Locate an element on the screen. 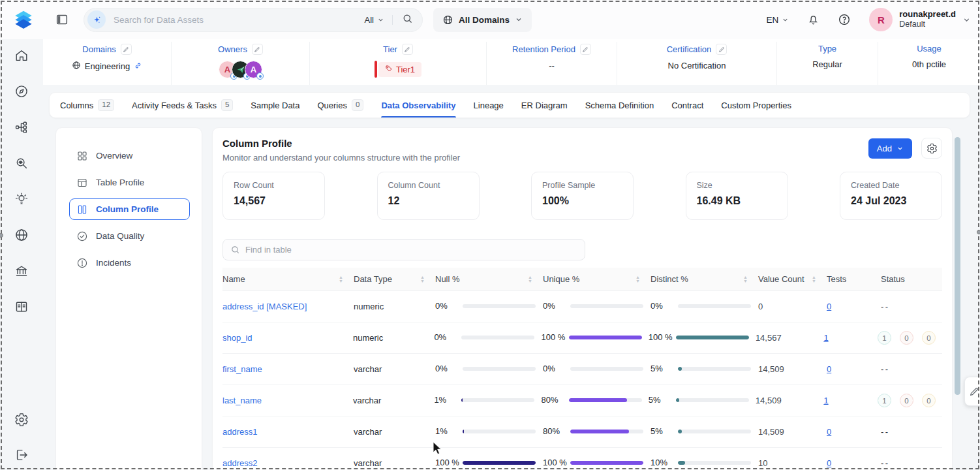 This screenshot has width=980, height=470. column-name-link: address1 is located at coordinates (240, 432).